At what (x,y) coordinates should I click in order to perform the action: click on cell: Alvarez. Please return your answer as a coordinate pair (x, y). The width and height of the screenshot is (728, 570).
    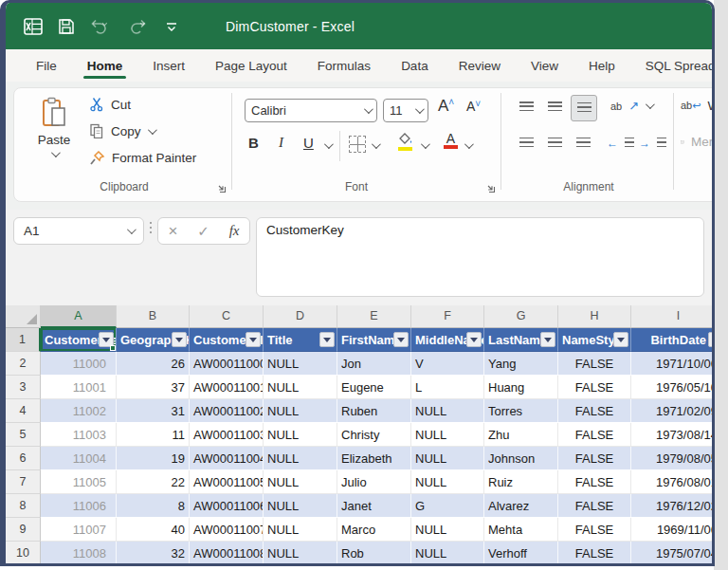
    Looking at the image, I should click on (521, 506).